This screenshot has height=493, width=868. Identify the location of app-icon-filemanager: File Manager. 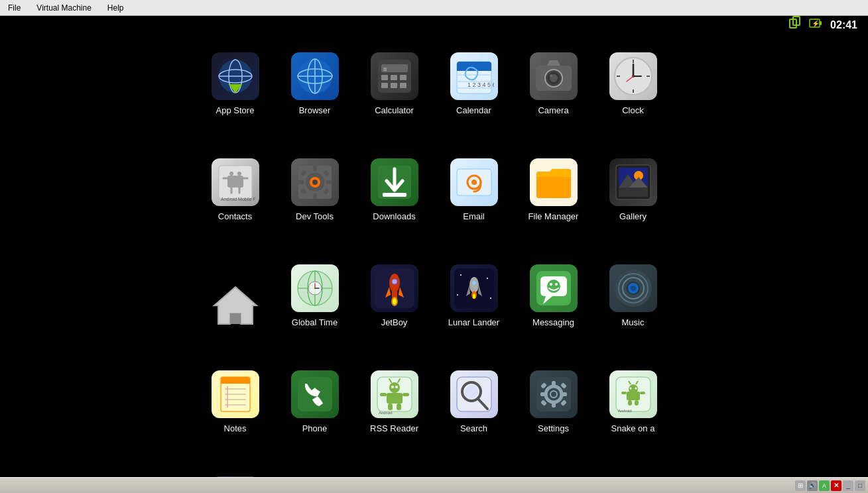
(554, 199).